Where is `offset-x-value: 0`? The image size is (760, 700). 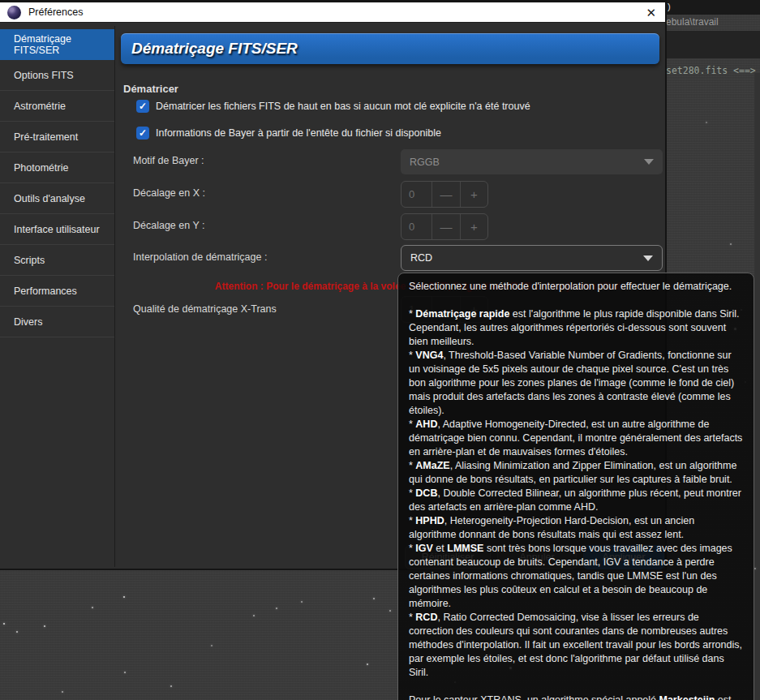
offset-x-value: 0 is located at coordinates (417, 195).